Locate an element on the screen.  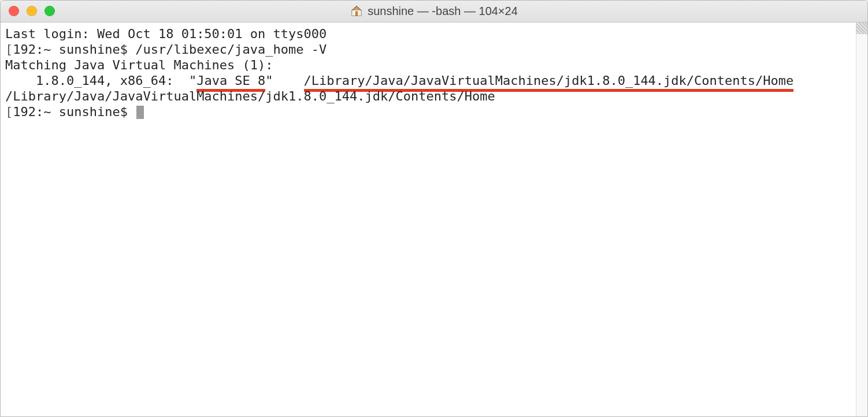
traffic-lights is located at coordinates (28, 11).